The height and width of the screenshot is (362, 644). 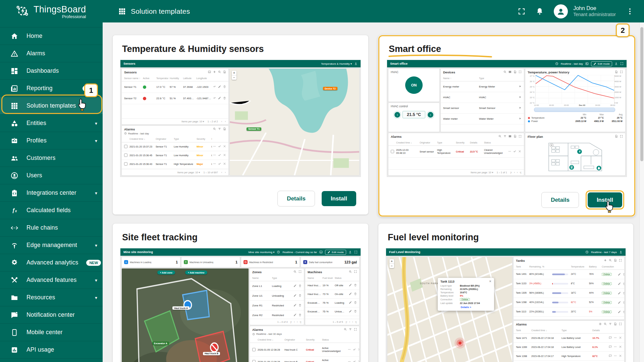 I want to click on filter-icon, so click(x=505, y=137).